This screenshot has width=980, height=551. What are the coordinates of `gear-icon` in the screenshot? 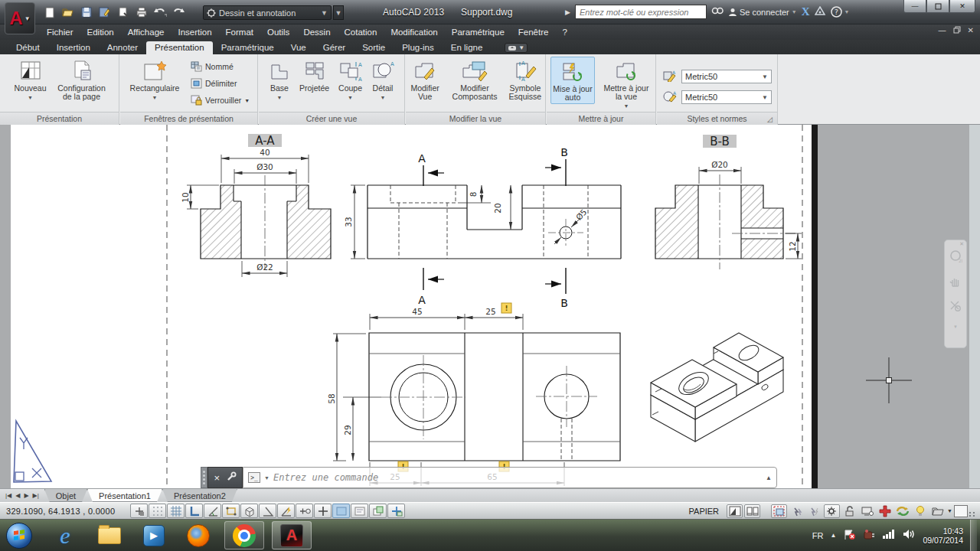 It's located at (831, 511).